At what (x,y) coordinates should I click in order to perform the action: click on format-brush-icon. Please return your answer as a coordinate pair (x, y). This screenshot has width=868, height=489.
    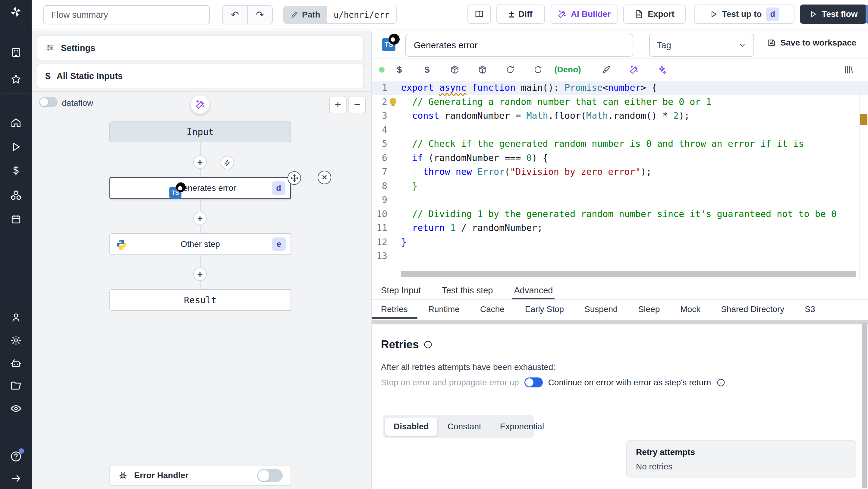
    Looking at the image, I should click on (607, 69).